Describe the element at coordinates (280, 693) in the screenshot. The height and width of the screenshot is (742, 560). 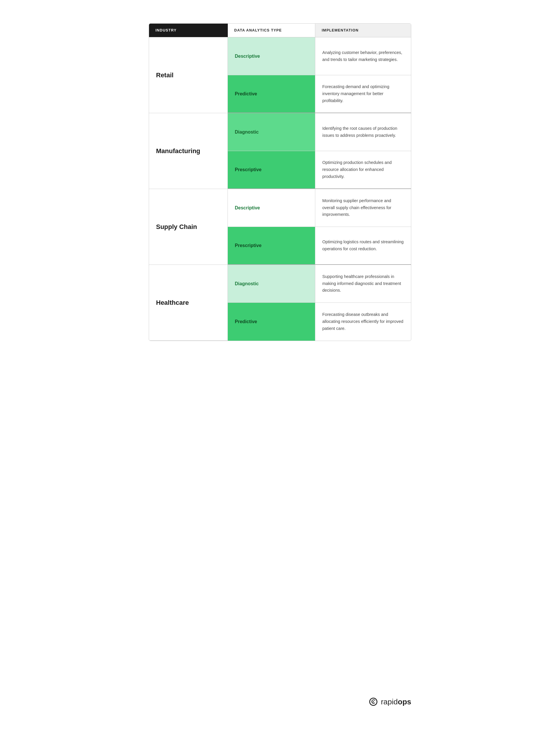
I see `footer: rapidops` at that location.